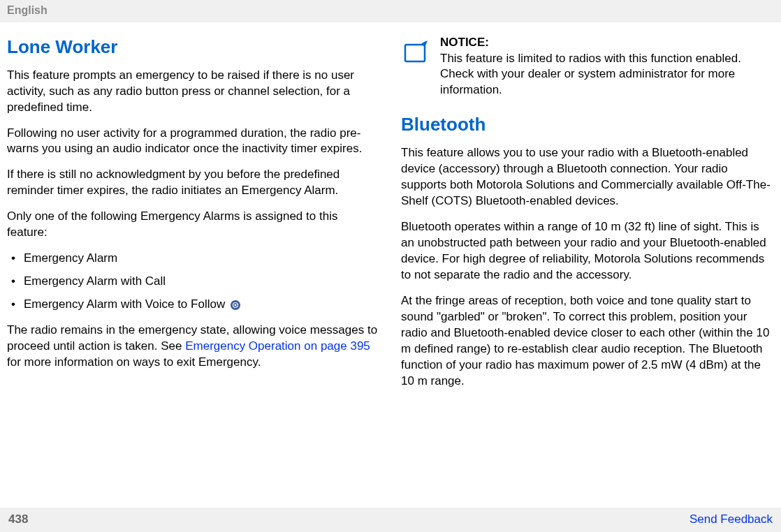  Describe the element at coordinates (27, 10) in the screenshot. I see `language-label: English` at that location.